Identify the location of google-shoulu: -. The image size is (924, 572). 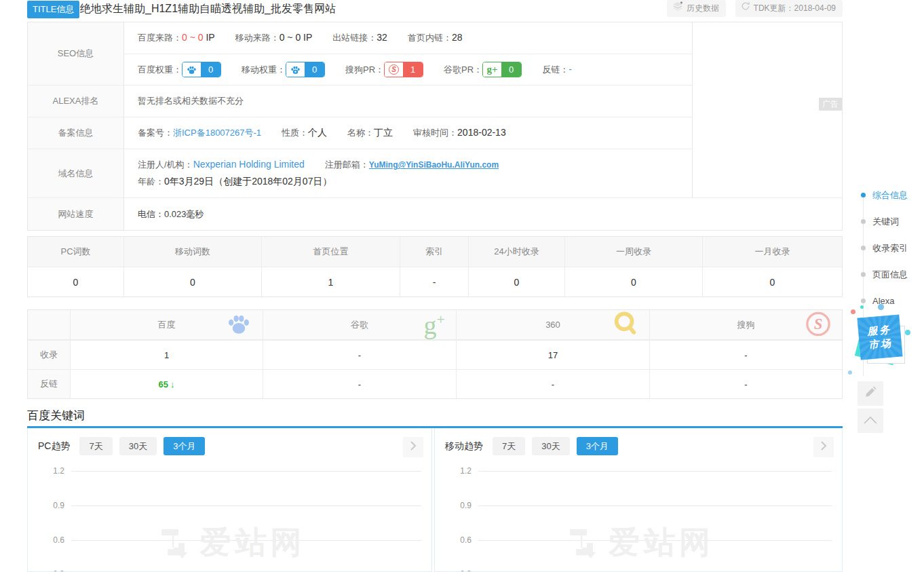
(360, 354).